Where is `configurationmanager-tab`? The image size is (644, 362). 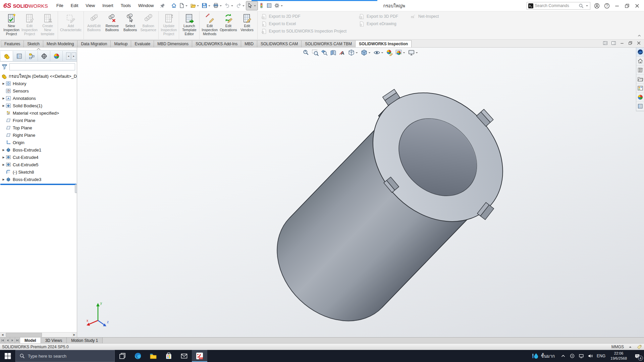 configurationmanager-tab is located at coordinates (32, 56).